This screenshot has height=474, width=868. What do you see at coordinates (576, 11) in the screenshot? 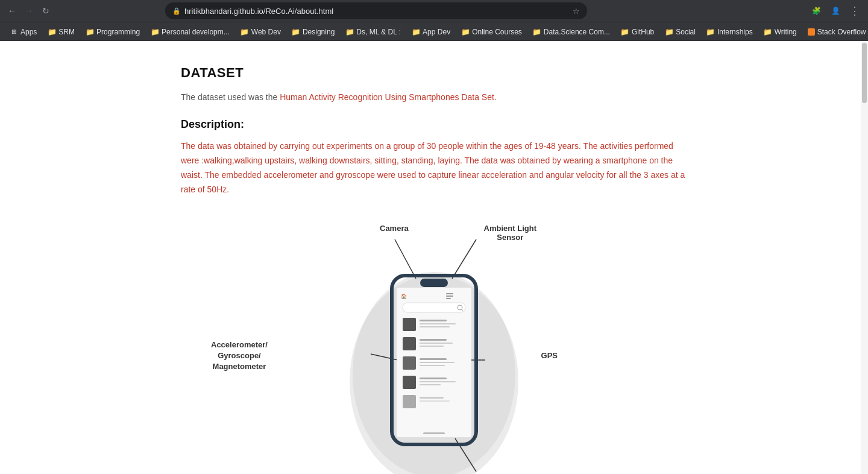
I see `star-icon: ☆` at bounding box center [576, 11].